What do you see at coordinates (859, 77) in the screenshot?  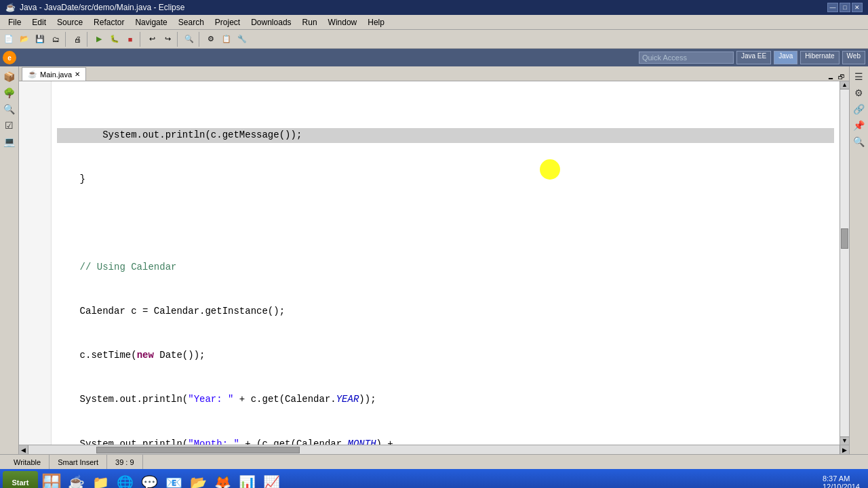 I see `right-sidebar-icon-1: ☰` at bounding box center [859, 77].